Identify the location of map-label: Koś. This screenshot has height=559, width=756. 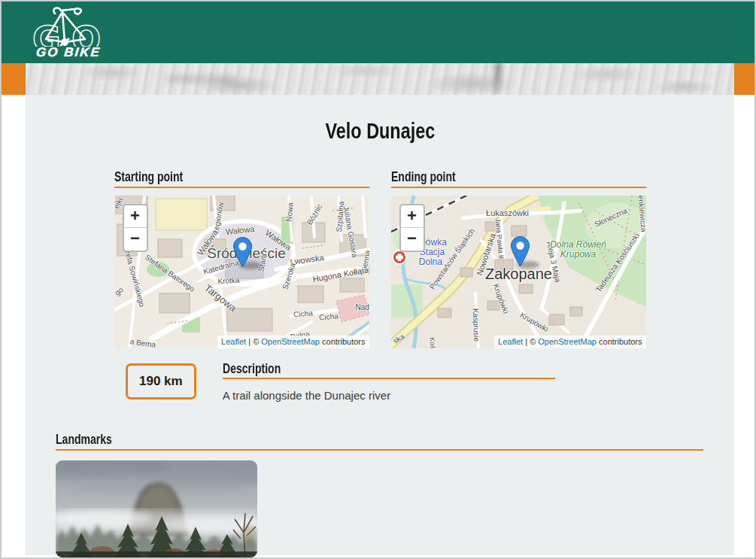
(432, 343).